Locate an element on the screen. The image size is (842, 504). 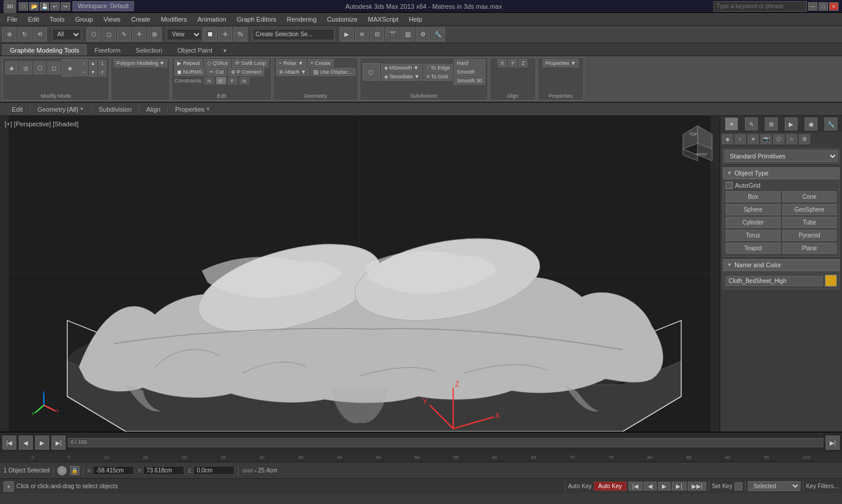
subdiv-smooth30-btn: Smooth 30 is located at coordinates (470, 81).